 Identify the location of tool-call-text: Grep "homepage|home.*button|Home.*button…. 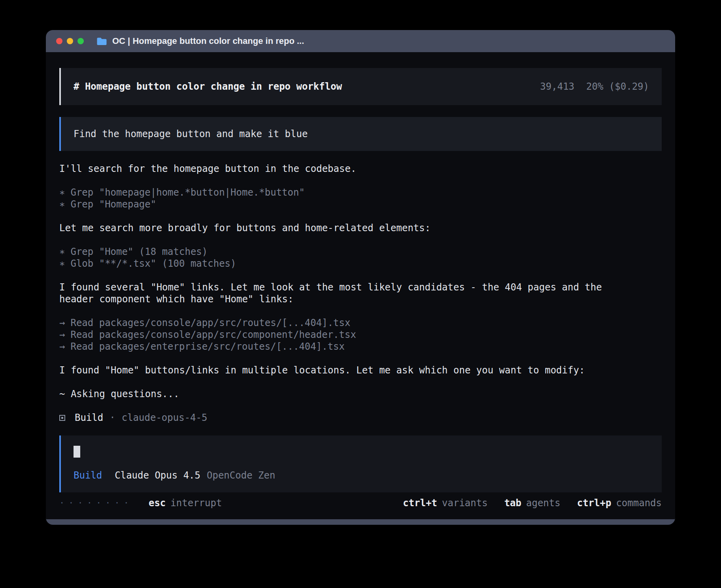
(187, 192).